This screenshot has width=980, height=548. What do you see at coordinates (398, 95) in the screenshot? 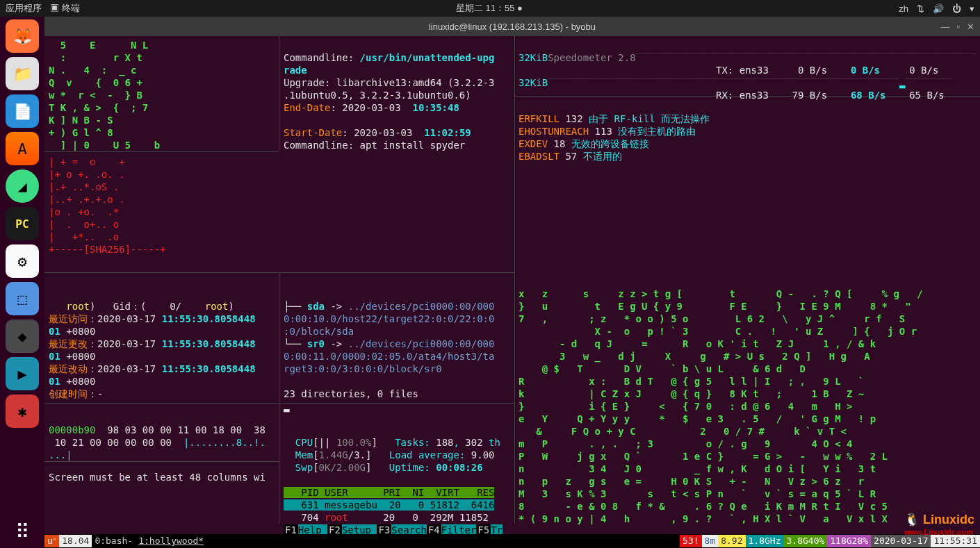
I see `apt-log-pane: Commandline: /usr/bin/unattended-upg rad…` at bounding box center [398, 95].